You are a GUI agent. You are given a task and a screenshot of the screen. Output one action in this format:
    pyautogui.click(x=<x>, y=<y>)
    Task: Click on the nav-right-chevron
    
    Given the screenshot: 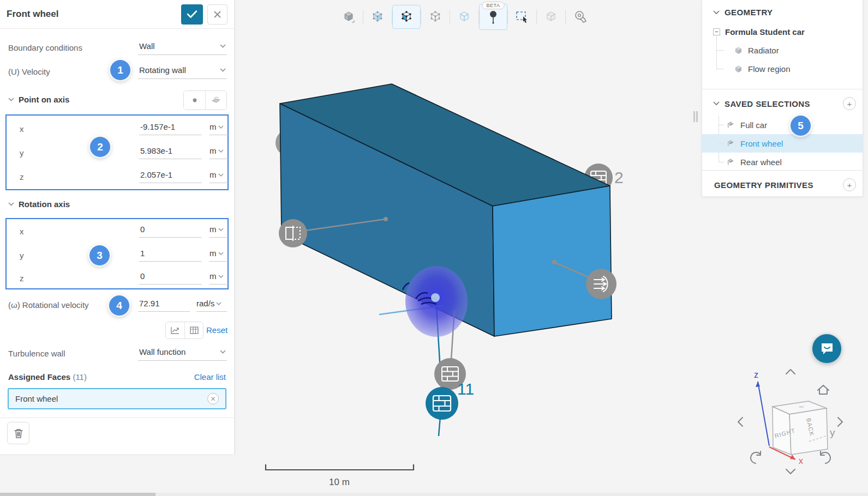 What is the action you would take?
    pyautogui.click(x=840, y=422)
    